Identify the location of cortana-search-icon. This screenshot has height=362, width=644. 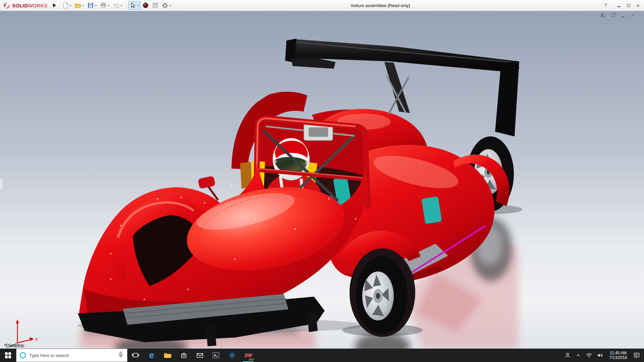
(23, 355).